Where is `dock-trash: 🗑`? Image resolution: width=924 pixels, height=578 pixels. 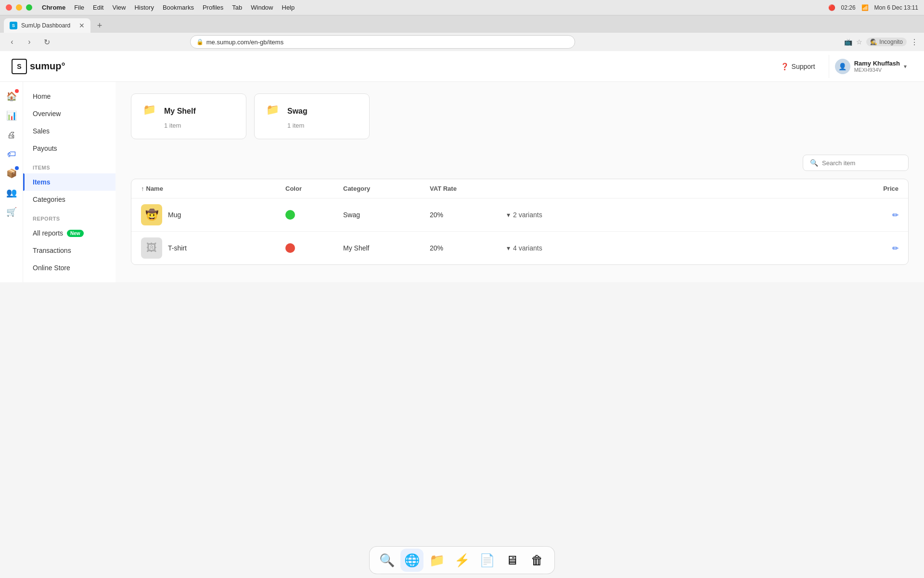
dock-trash: 🗑 is located at coordinates (537, 560).